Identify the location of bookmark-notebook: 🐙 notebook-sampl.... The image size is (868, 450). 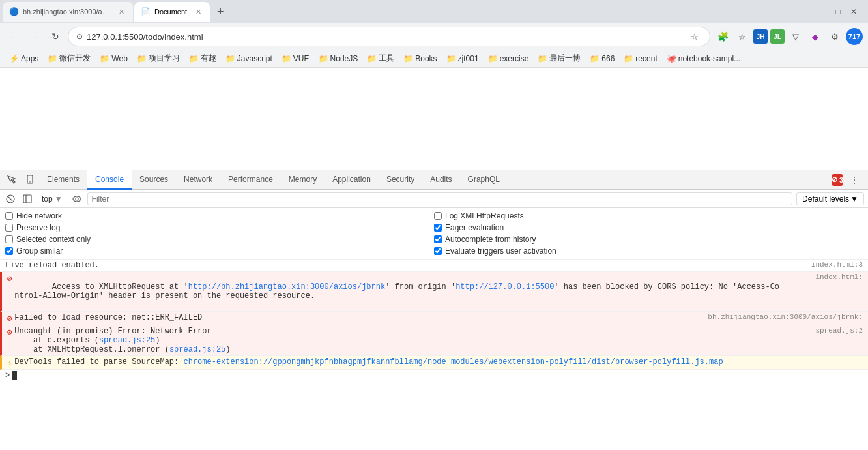
(704, 59).